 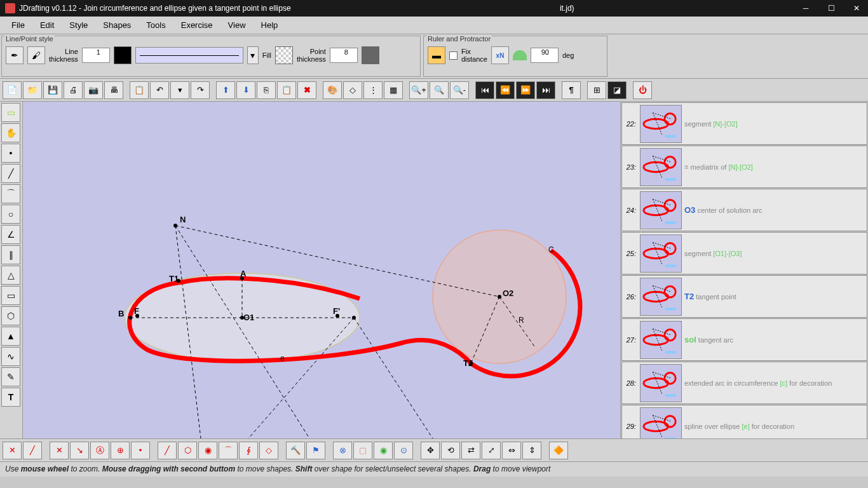 I want to click on angle-tool: ∠, so click(x=11, y=234).